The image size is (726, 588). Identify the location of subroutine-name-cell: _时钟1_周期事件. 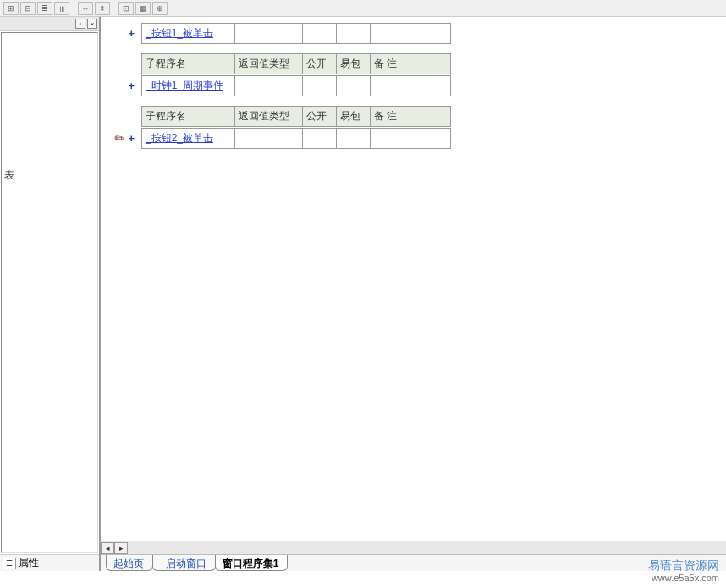
(189, 85).